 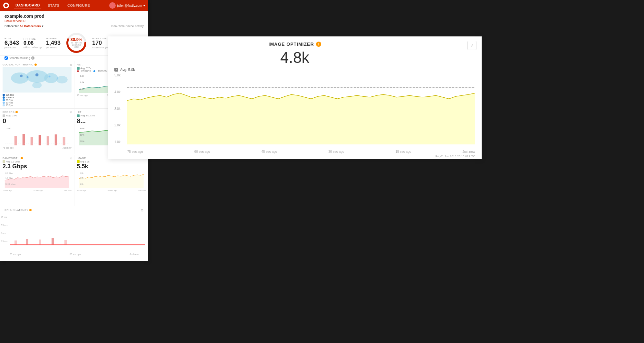 What do you see at coordinates (74, 26) in the screenshot?
I see `datacenter-row: Datacenter All Datacenters ▾ Real-Time C…` at bounding box center [74, 26].